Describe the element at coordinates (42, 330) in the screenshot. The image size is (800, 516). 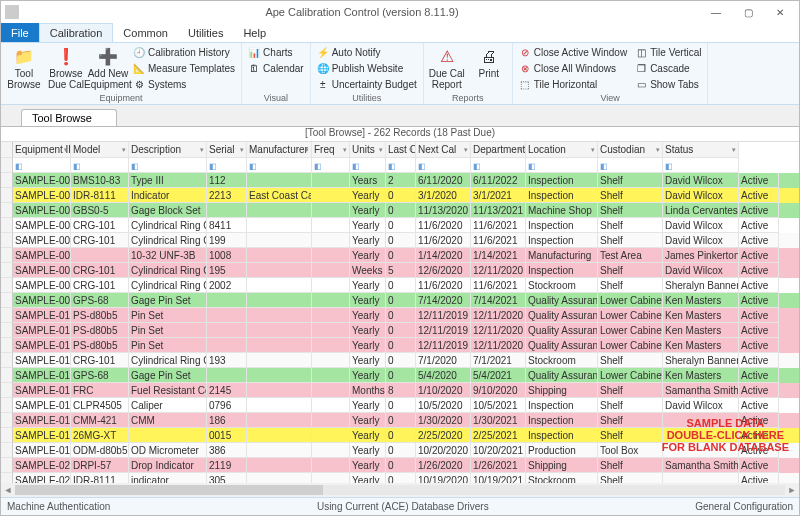
I see `table-cell: SAMPLE-011` at that location.